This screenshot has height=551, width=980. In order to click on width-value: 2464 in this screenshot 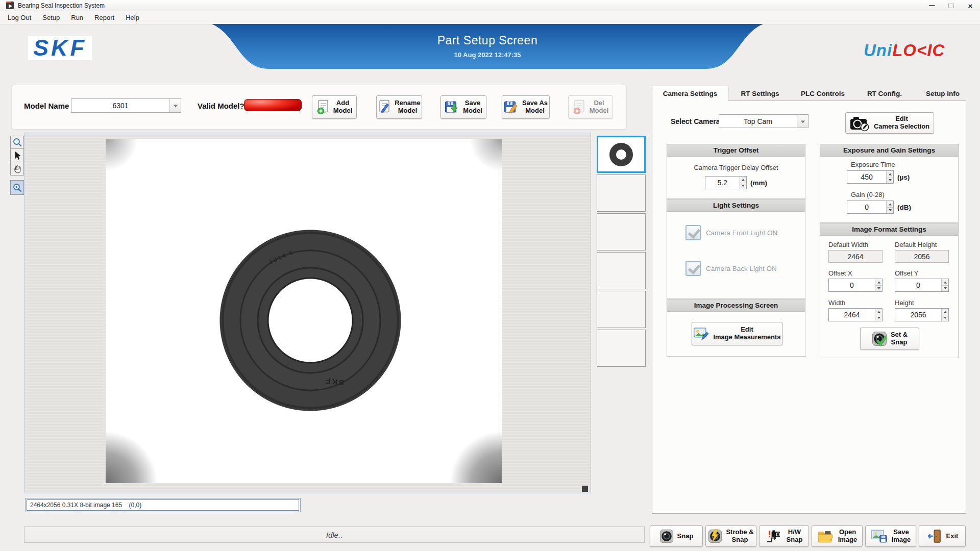, I will do `click(852, 315)`.